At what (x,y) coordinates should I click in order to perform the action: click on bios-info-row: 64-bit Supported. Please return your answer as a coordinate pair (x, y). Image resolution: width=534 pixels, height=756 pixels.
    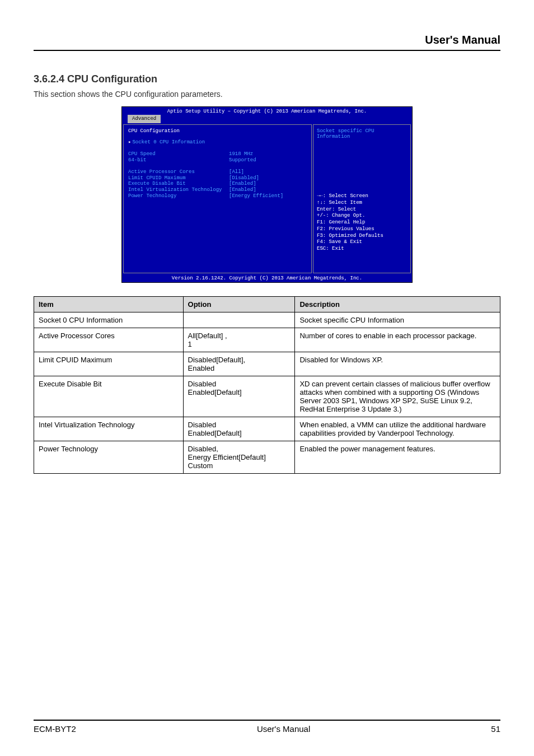
    Looking at the image, I should click on (217, 160).